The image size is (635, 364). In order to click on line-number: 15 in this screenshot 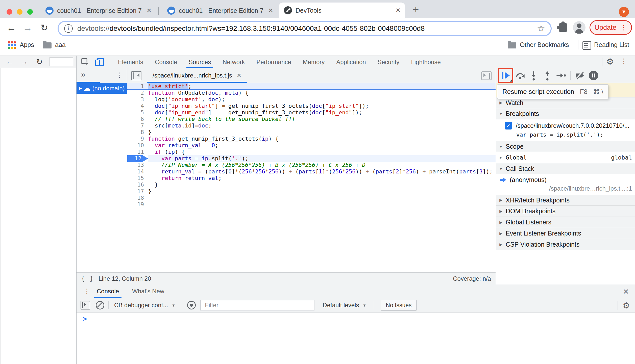, I will do `click(138, 178)`.